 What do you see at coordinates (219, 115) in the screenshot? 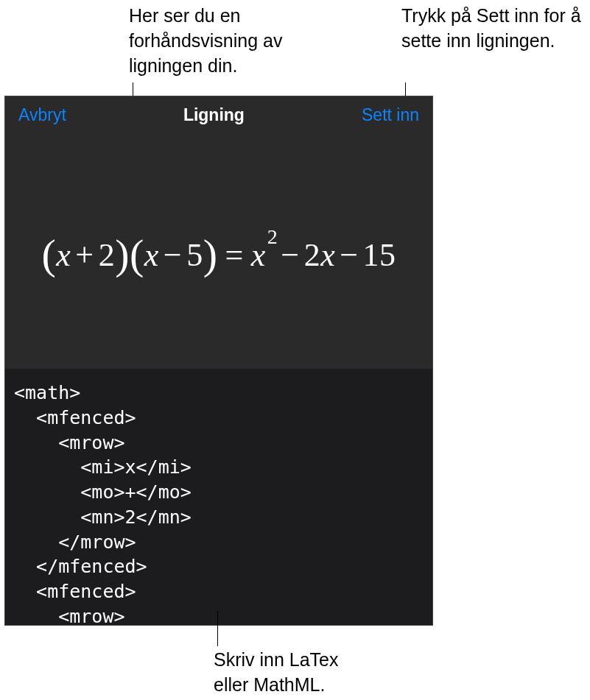
I see `nav-bar: Avbryt Ligning Sett inn` at bounding box center [219, 115].